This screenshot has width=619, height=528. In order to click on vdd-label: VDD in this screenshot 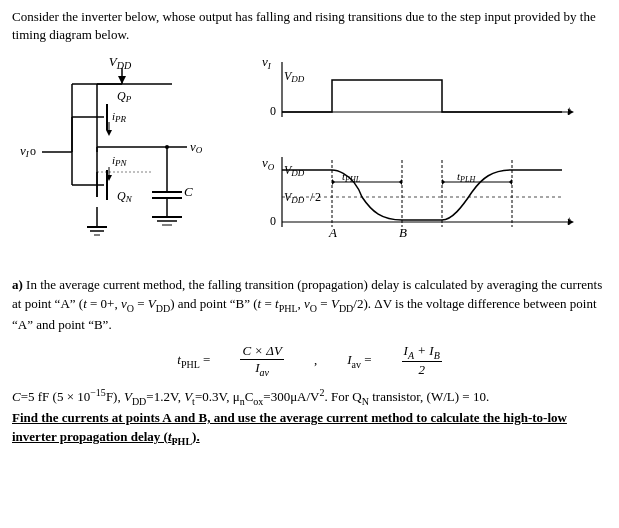, I will do `click(120, 62)`.